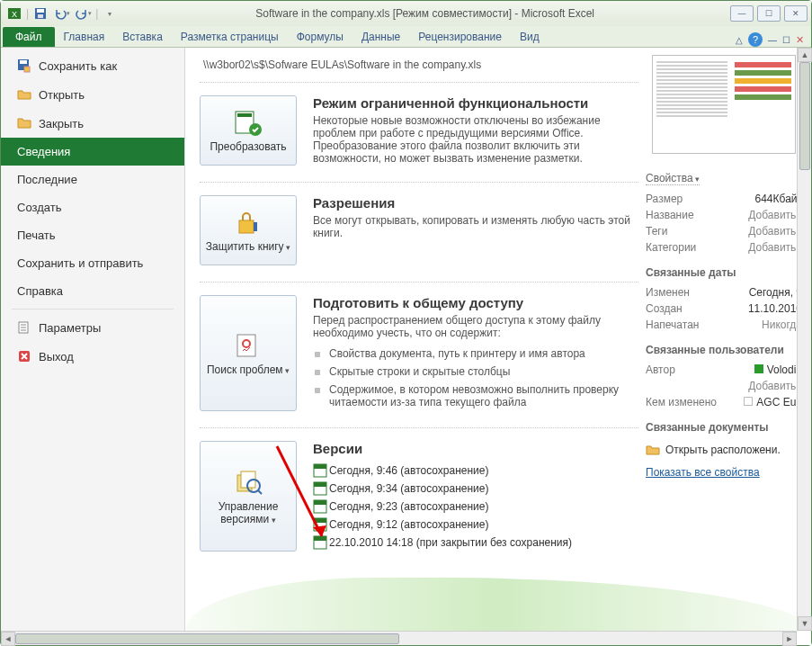 The width and height of the screenshot is (812, 646). What do you see at coordinates (773, 402) in the screenshot?
I see `prop-modified-by: AGC Eur.` at bounding box center [773, 402].